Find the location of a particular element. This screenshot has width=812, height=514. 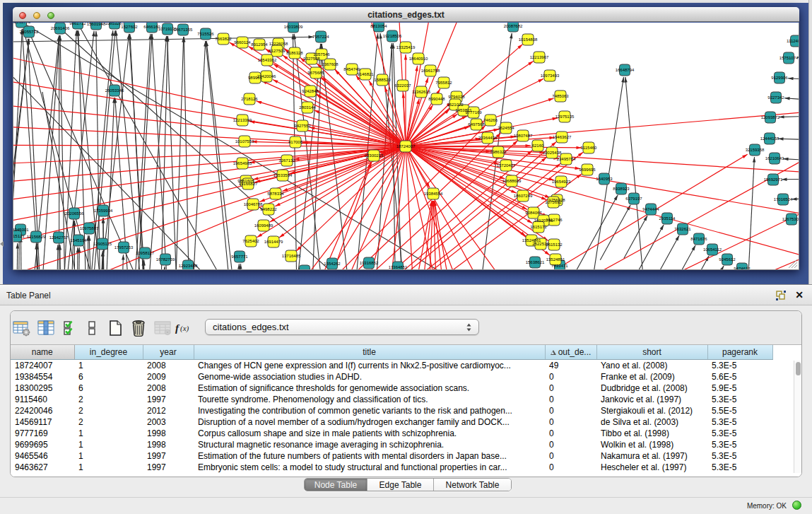

graph-node-label: 12213967 is located at coordinates (540, 57).